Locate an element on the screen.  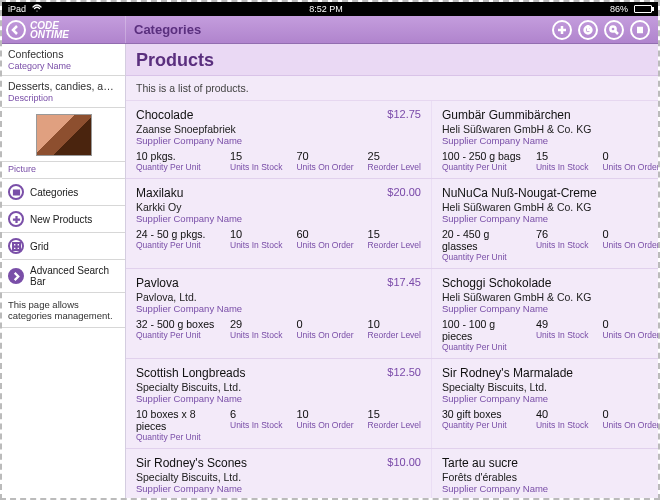
brand-line2: ONTIME is located at coordinates (50, 34).